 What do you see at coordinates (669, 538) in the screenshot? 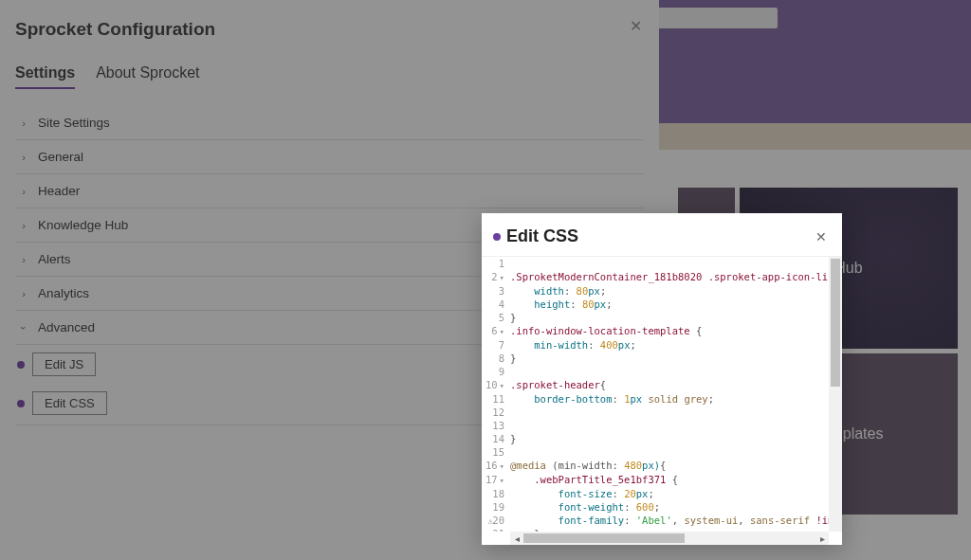
I see `horizontal-scrollbar: ◂ ▸` at bounding box center [669, 538].